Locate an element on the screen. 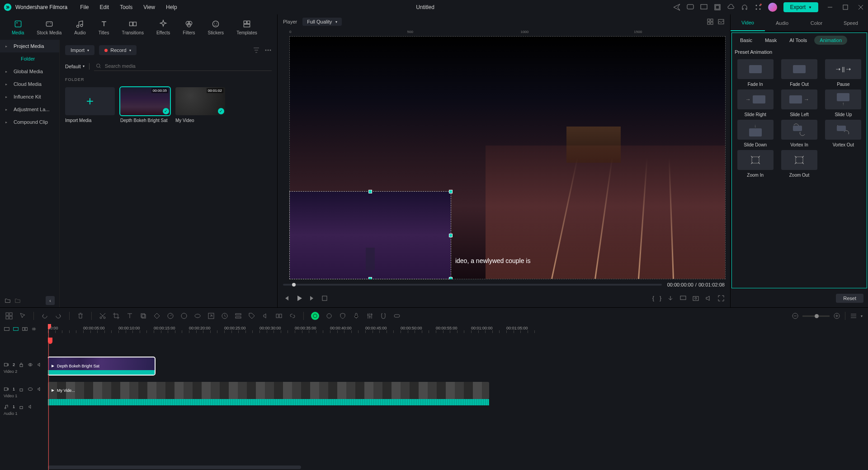 This screenshot has width=868, height=470. anim-slide-up: ↑Slide Up is located at coordinates (844, 103).